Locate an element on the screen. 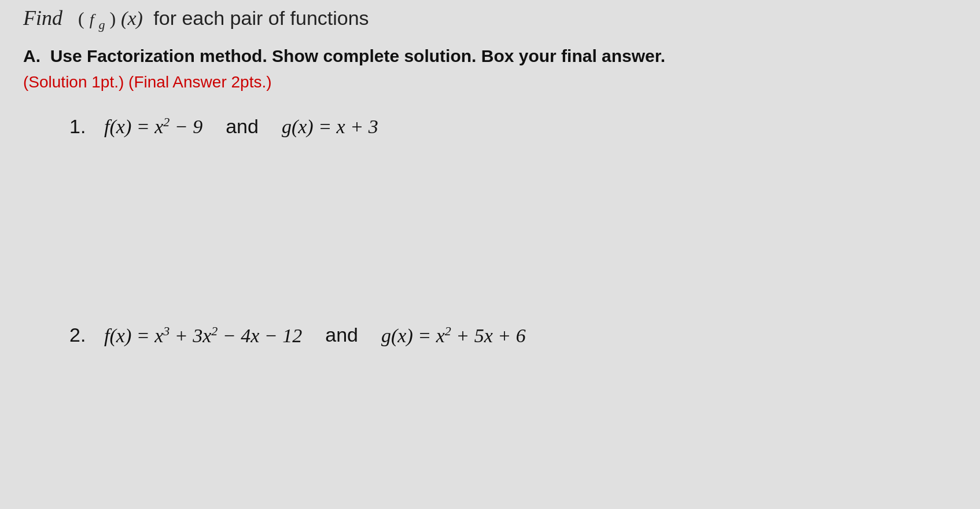  section-title: A. Use Factorization method. Show comple… is located at coordinates (490, 68).